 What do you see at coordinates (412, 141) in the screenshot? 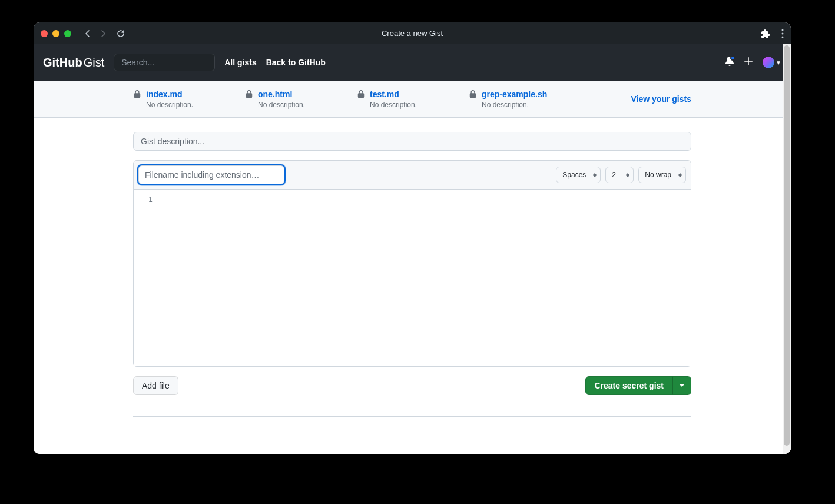
I see `gist-description-input` at bounding box center [412, 141].